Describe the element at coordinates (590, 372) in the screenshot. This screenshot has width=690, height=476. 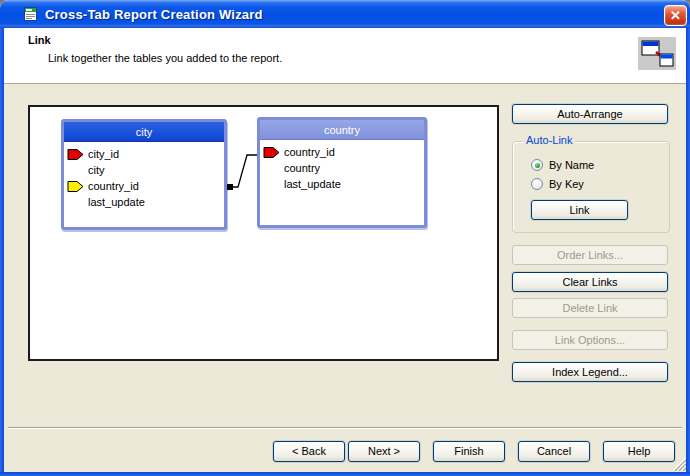
I see `index-legend-button: Index Legend...` at that location.